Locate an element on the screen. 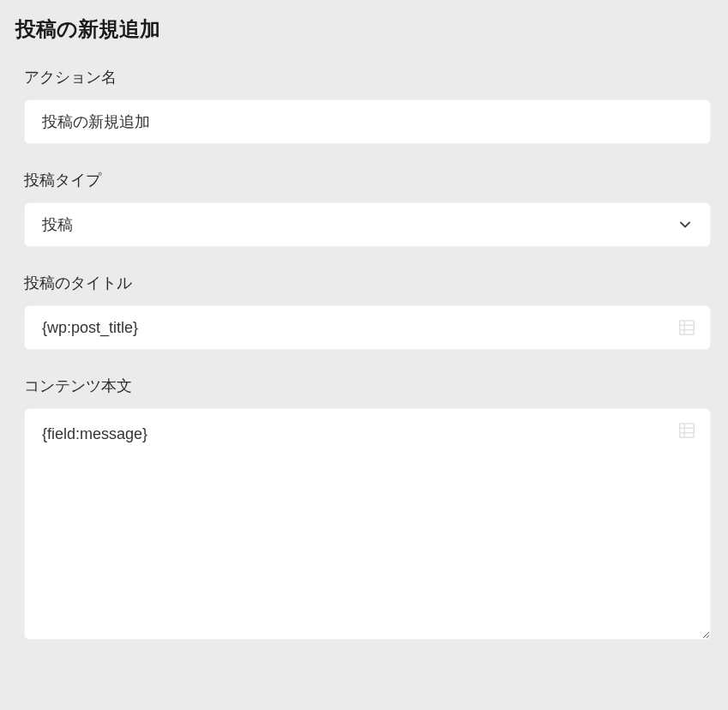 The image size is (728, 710). page-title: 投稿の新規追加 is located at coordinates (364, 29).